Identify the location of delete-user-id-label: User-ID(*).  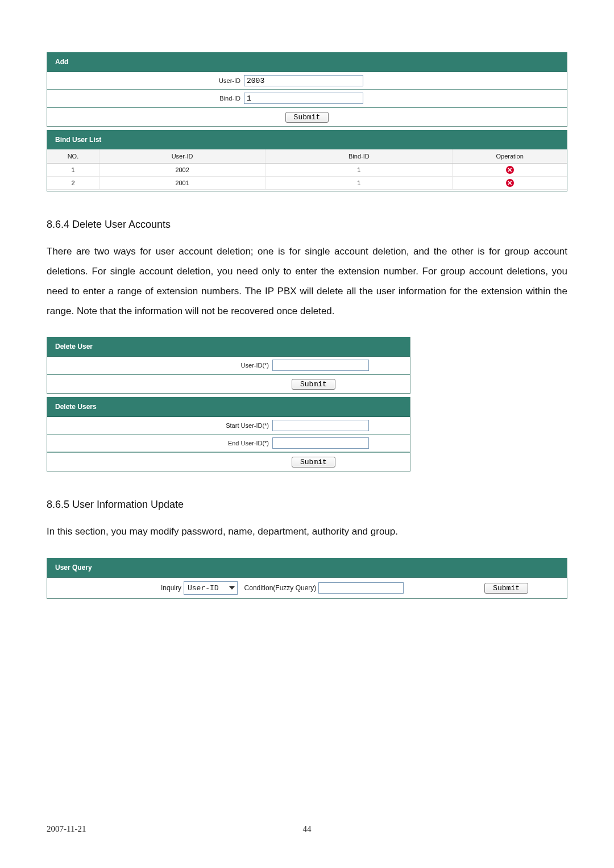
(160, 365).